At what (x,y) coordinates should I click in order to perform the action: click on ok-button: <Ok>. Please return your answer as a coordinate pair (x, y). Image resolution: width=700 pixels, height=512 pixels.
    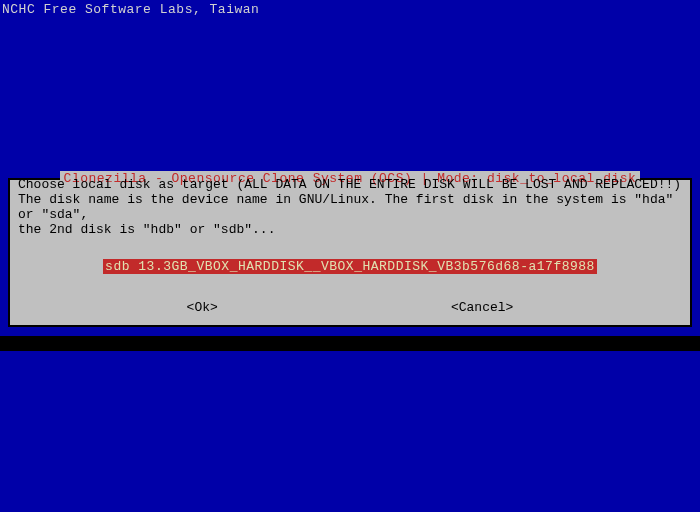
    Looking at the image, I should click on (202, 308).